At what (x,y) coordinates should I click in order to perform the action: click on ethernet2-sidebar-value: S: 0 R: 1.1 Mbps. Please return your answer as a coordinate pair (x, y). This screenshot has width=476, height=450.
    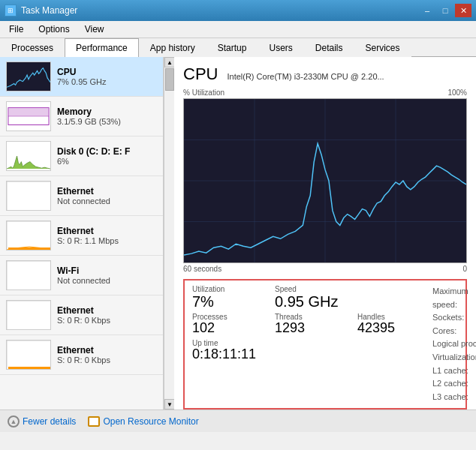
    Looking at the image, I should click on (107, 241).